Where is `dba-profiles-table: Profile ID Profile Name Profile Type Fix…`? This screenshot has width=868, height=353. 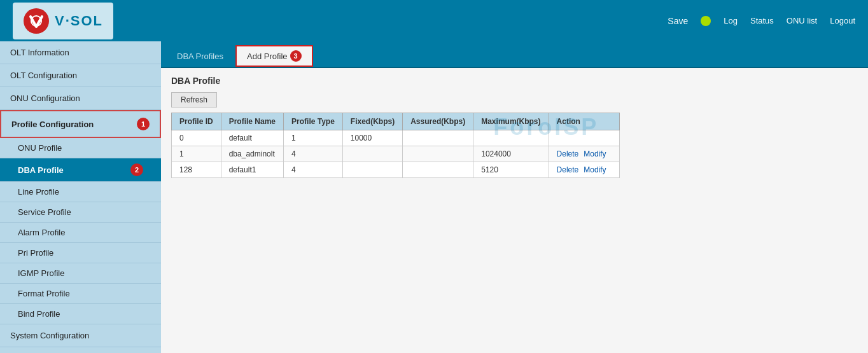
dba-profiles-table: Profile ID Profile Name Profile Type Fix… is located at coordinates (396, 145).